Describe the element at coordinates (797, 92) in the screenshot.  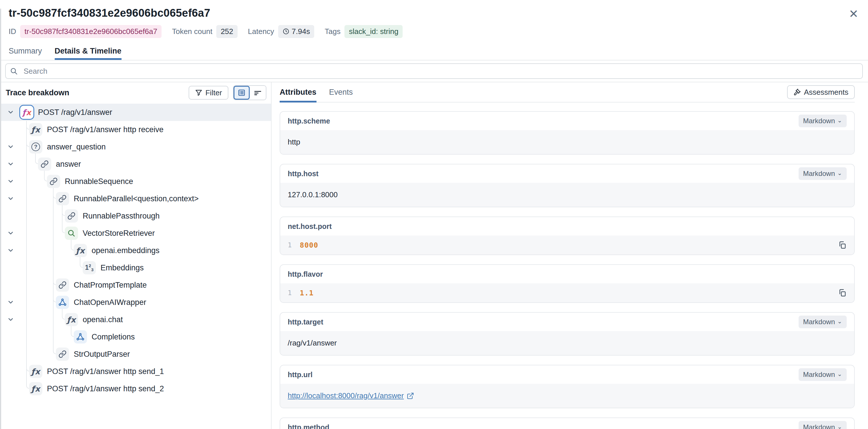
I see `gavel-icon` at that location.